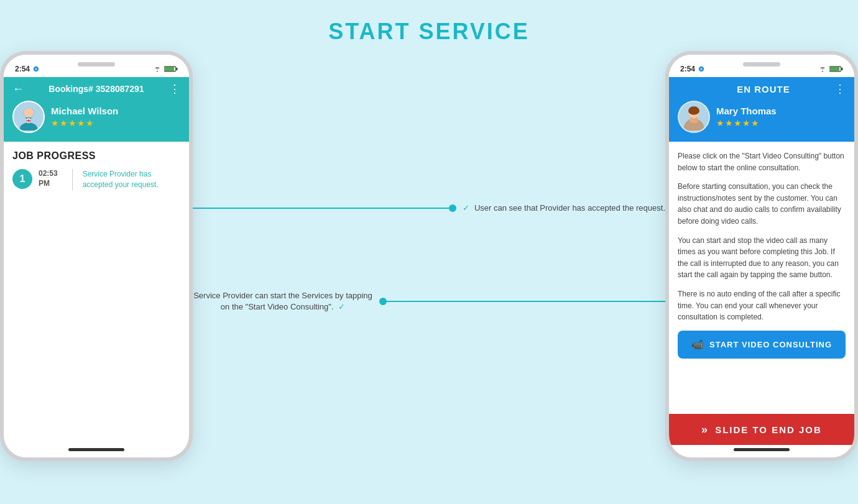 This screenshot has width=858, height=504. What do you see at coordinates (762, 306) in the screenshot?
I see `content-para4: There is no auto ending of the call afte…` at bounding box center [762, 306].